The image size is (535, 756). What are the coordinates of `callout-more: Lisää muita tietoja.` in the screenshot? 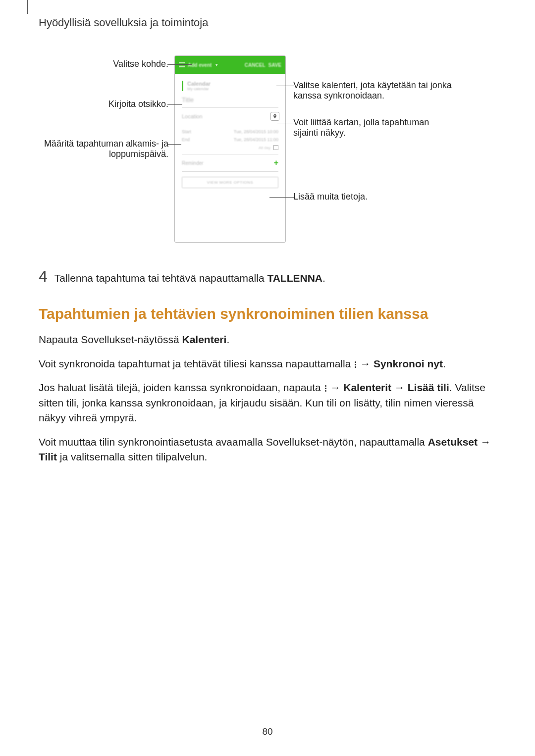 It's located at (363, 197).